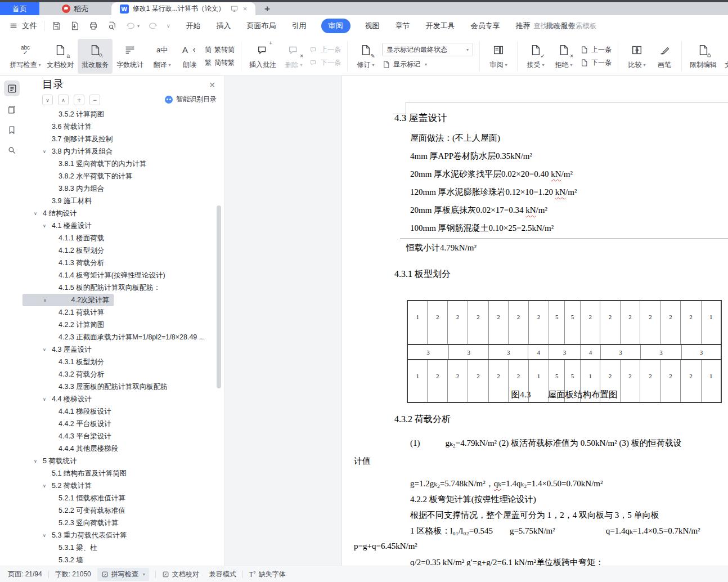  What do you see at coordinates (122, 498) in the screenshot?
I see `toc-item: 5.2.1 恒载标准值计算` at bounding box center [122, 498].